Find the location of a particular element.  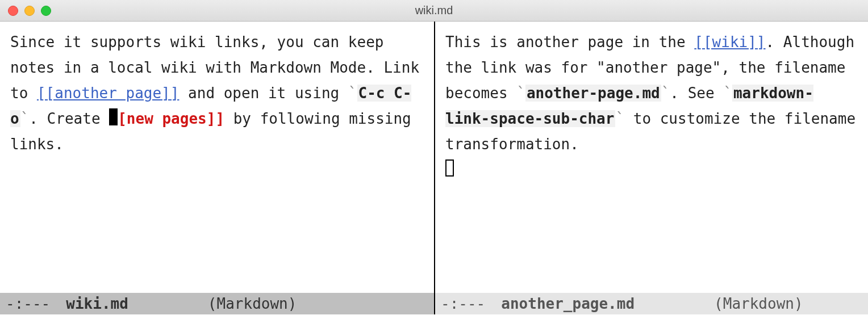

text: and open it using is located at coordinates (264, 93).